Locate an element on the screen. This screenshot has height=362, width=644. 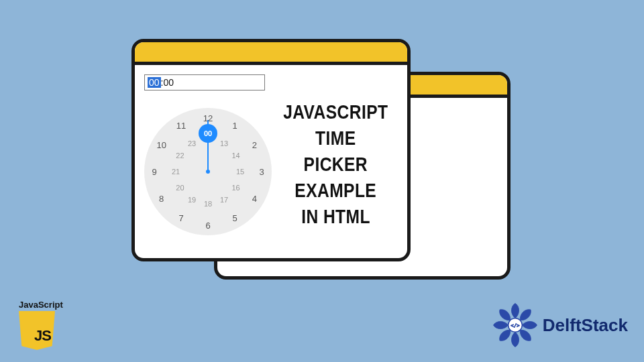
clock-face: 00 1212345678910111314151617181920212223 is located at coordinates (208, 172).